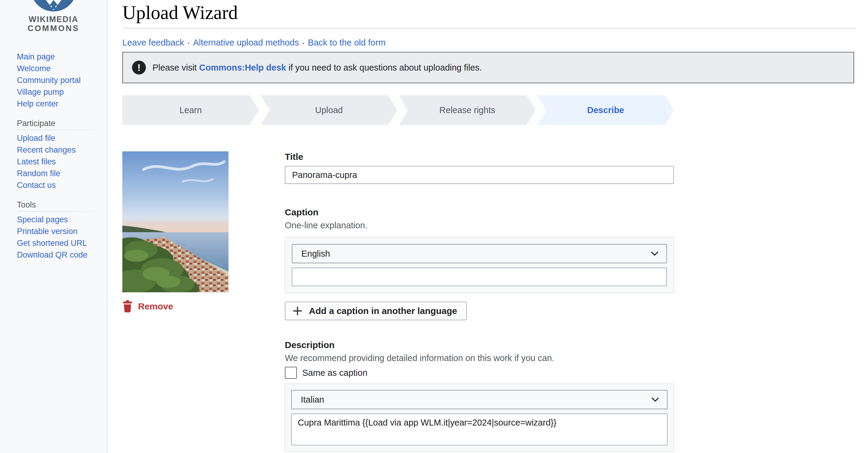  Describe the element at coordinates (54, 20) in the screenshot. I see `logo-wordmark-line1: WIKIMEDIA` at that location.